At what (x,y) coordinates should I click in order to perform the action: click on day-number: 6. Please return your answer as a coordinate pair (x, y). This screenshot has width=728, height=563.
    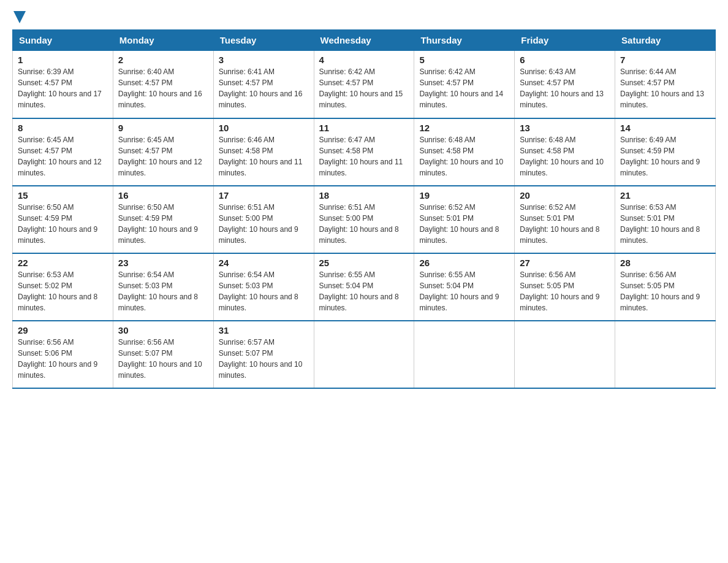
    Looking at the image, I should click on (565, 60).